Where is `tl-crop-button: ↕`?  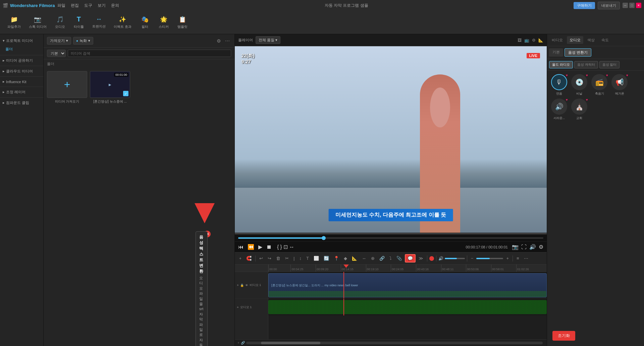
tl-crop-button: ↕ is located at coordinates (301, 258).